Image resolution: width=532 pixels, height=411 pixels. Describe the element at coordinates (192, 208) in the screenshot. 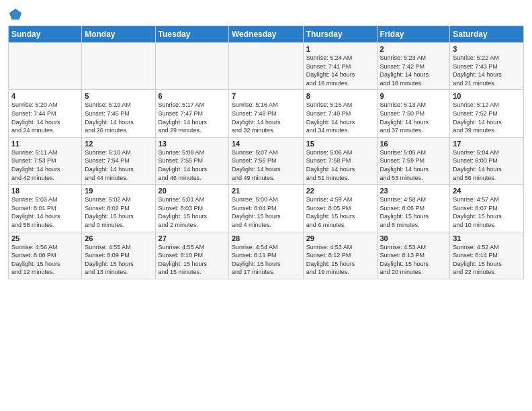

I see `day-cell: 20Sunrise: 5:01 AM Sunset: 8:03 PM Dayli…` at that location.